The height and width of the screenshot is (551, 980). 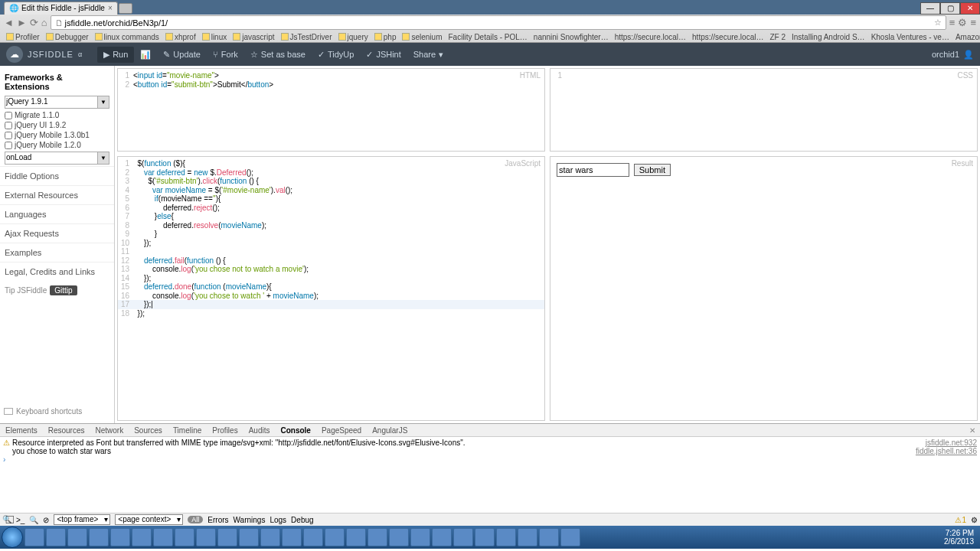 What do you see at coordinates (23, 37) in the screenshot?
I see `bookmark-item: Profiler` at bounding box center [23, 37].